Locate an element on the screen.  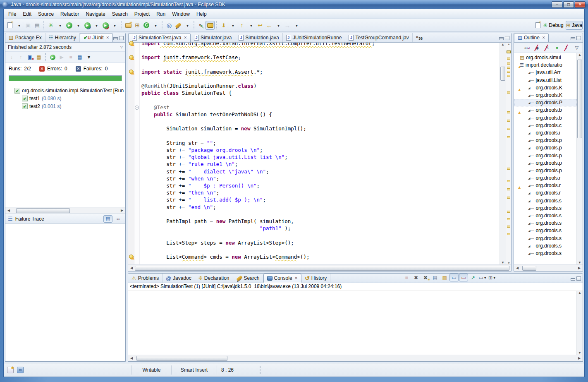
view-menu-button: ▽ is located at coordinates (577, 48).